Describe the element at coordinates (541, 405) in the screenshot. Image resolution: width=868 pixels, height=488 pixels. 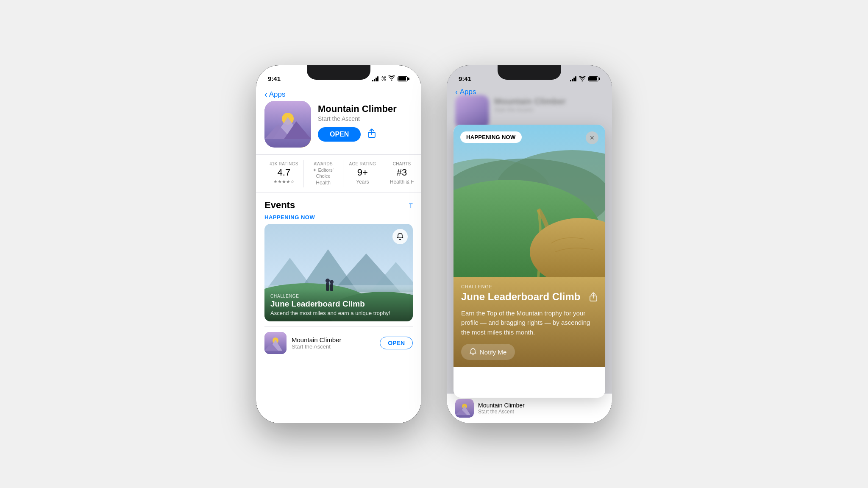
I see `footer-app-name-2: Mountain Climber` at that location.